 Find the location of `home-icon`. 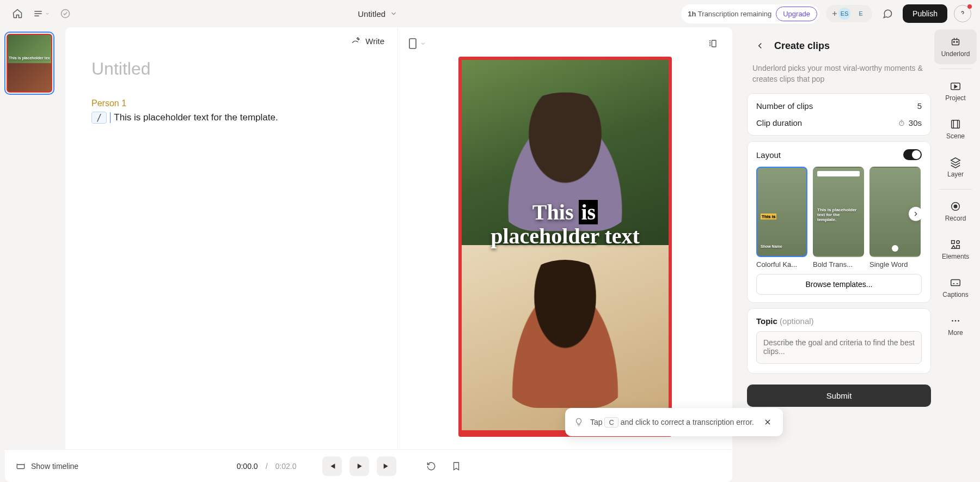

home-icon is located at coordinates (17, 14).